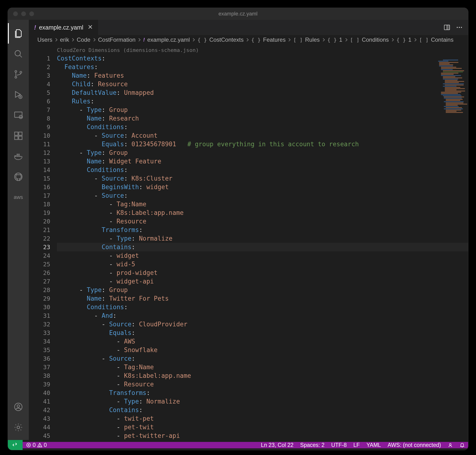 The image size is (476, 455). What do you see at coordinates (263, 179) in the screenshot?
I see `code-line: - Source: K8s:Cluster` at bounding box center [263, 179].